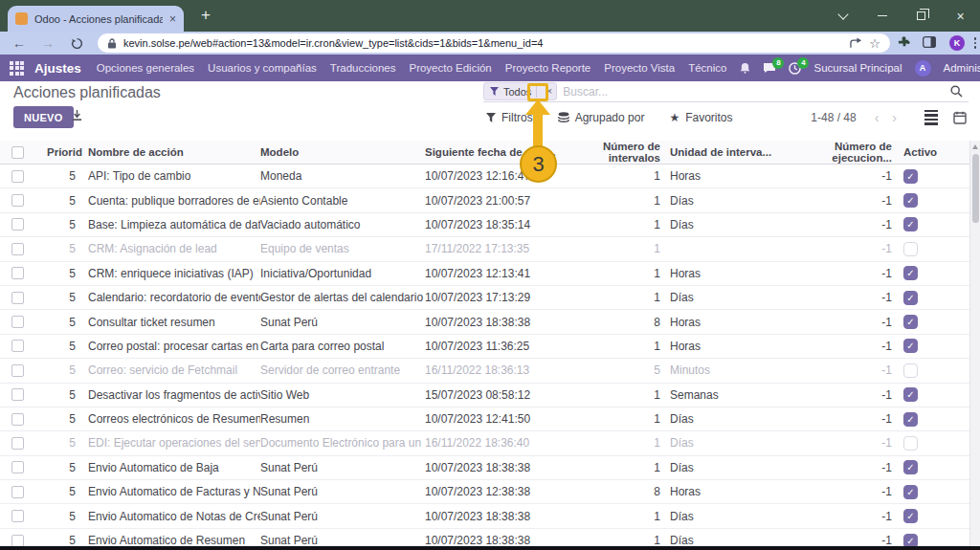 This screenshot has height=550, width=980. I want to click on extensions-button, so click(903, 42).